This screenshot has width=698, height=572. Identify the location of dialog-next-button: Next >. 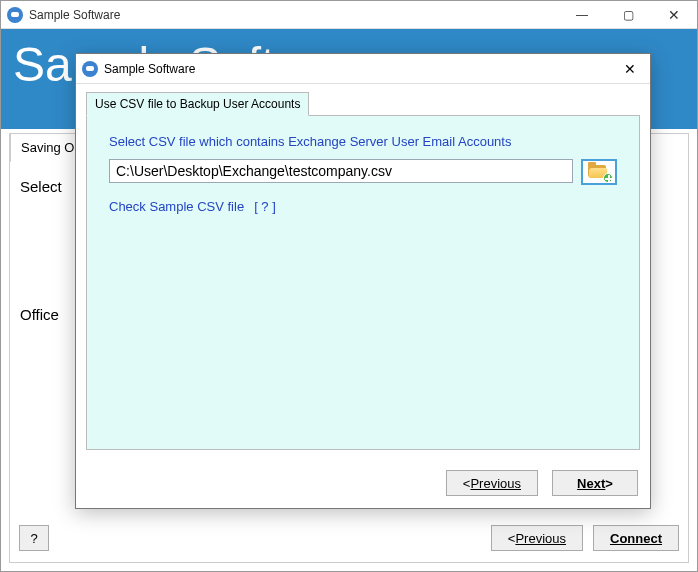
(595, 483).